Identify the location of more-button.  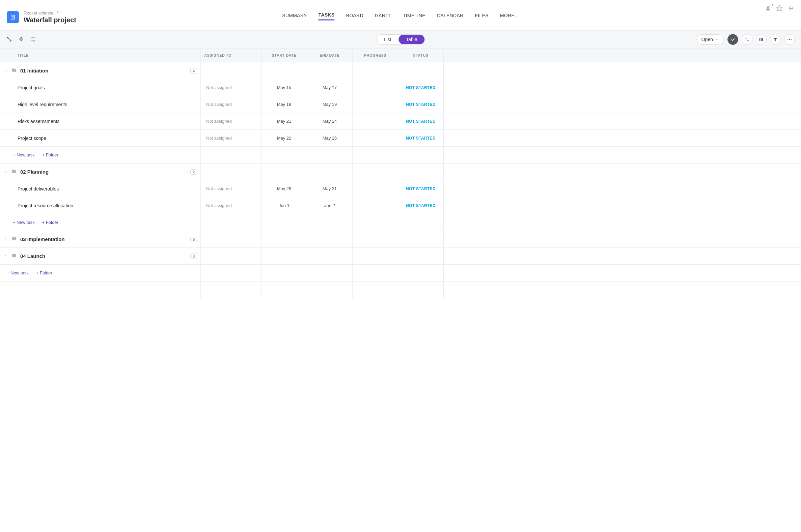
(789, 39).